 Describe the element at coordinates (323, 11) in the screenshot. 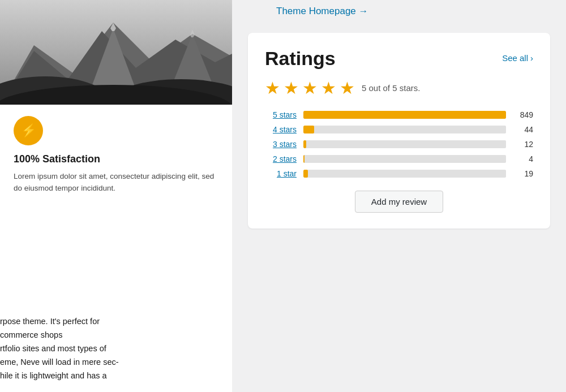

I see `theme-homepage-link: Theme Homepage →` at that location.